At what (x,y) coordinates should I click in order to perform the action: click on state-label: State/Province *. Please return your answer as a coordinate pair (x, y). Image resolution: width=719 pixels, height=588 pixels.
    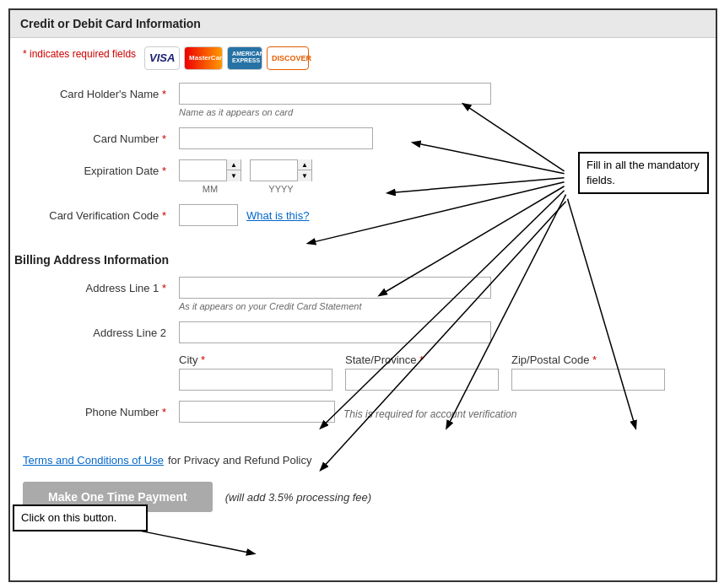
    Looking at the image, I should click on (422, 359).